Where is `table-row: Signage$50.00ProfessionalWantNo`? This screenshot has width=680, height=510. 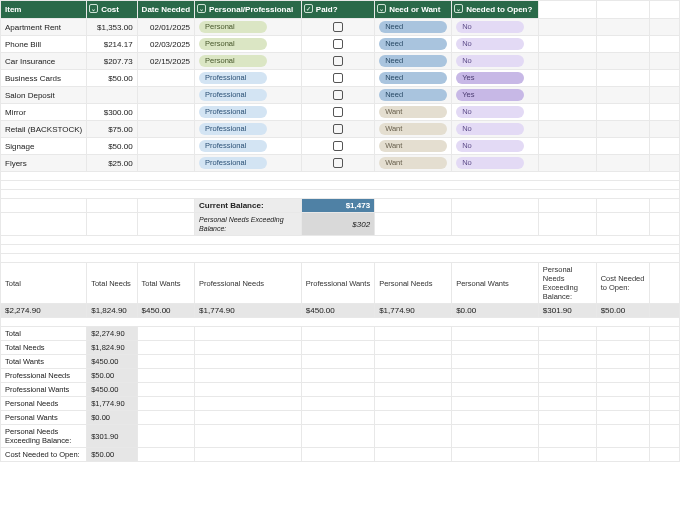 table-row: Signage$50.00ProfessionalWantNo is located at coordinates (340, 146).